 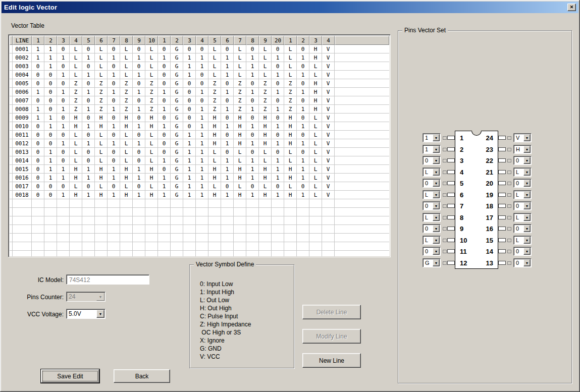 I want to click on pin-value-combo: H▼, so click(x=522, y=149).